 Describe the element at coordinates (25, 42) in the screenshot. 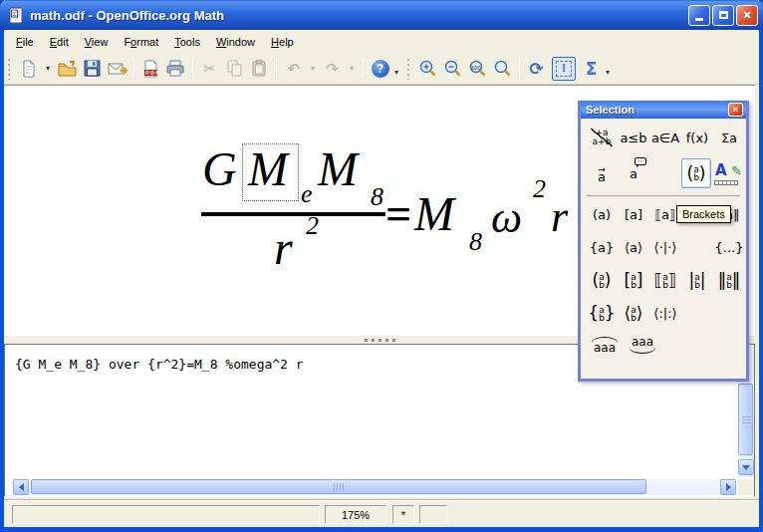

I see `menu-item-file: File` at that location.